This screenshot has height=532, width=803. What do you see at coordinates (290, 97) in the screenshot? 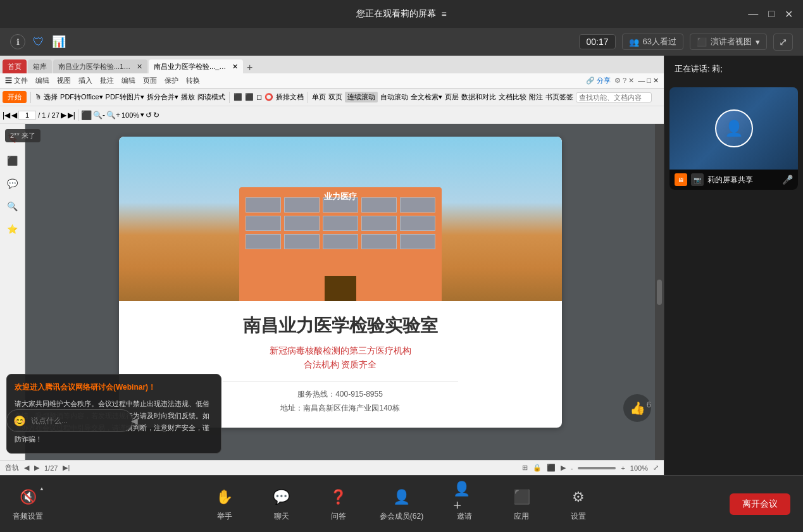
I see `tool-text: 插排文档` at bounding box center [290, 97].